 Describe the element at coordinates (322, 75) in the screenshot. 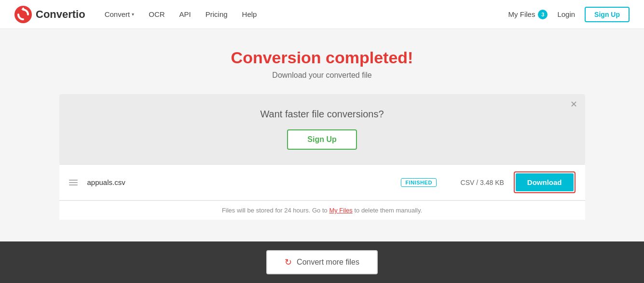

I see `conversion-subtitle: Download your converted file` at that location.